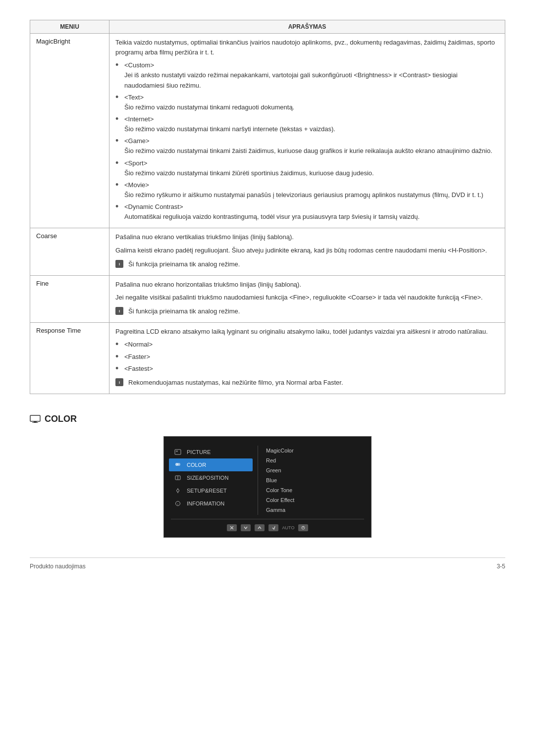 This screenshot has height=756, width=535. What do you see at coordinates (268, 563) in the screenshot?
I see `page-footer: Produkto naudojimas 3-5` at bounding box center [268, 563].